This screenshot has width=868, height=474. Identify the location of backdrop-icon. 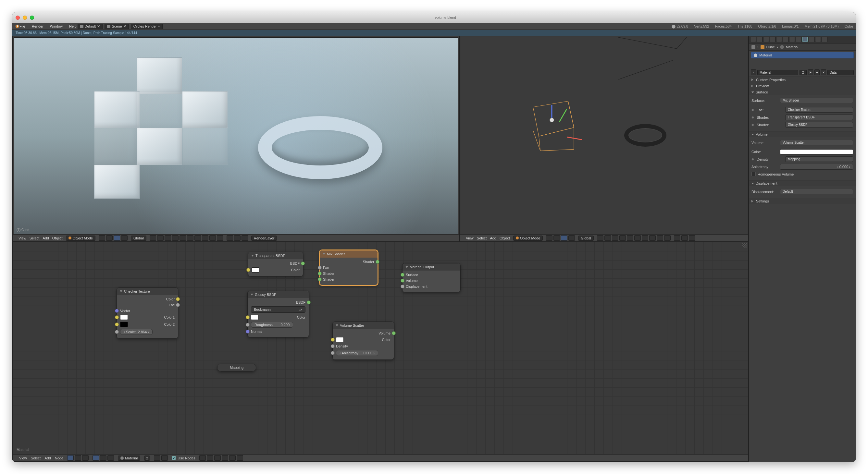
(210, 458).